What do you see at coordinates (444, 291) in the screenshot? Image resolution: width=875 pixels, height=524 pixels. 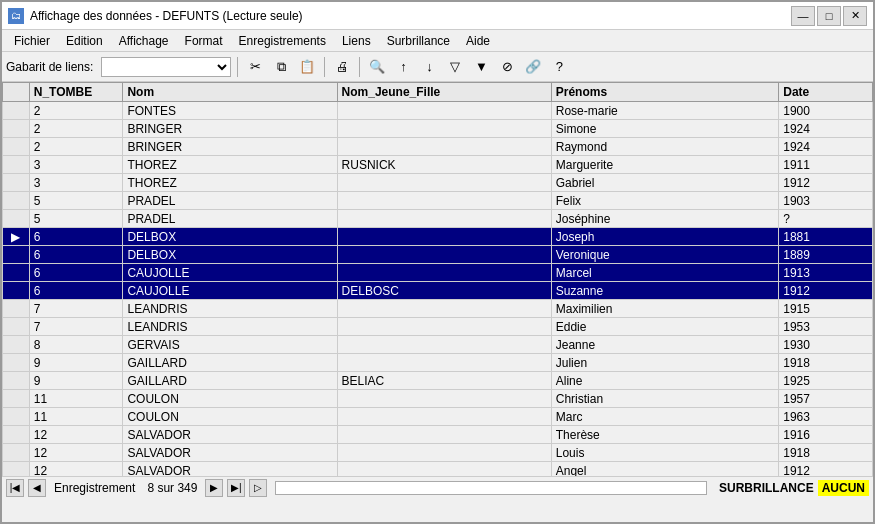 I see `cell-nom_jeune_fille: DELBOSC` at bounding box center [444, 291].